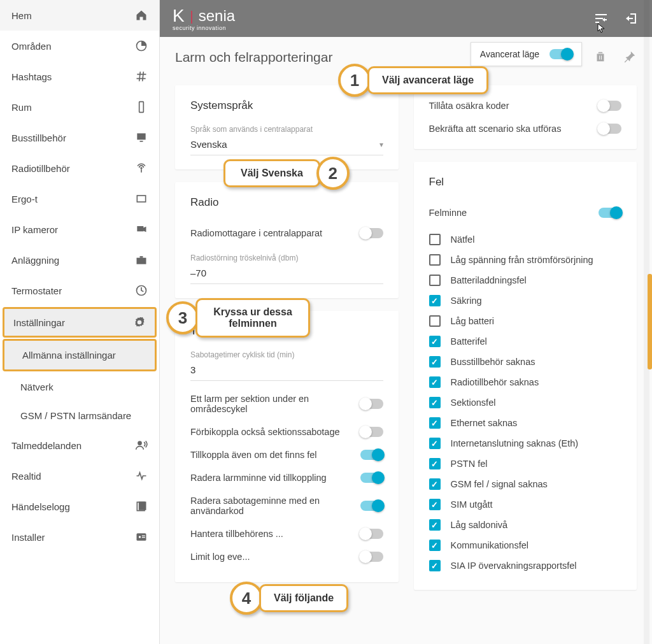  Describe the element at coordinates (287, 258) in the screenshot. I see `radio-noise-label: Radiostörning tröskelnivå (dbm)` at that location.